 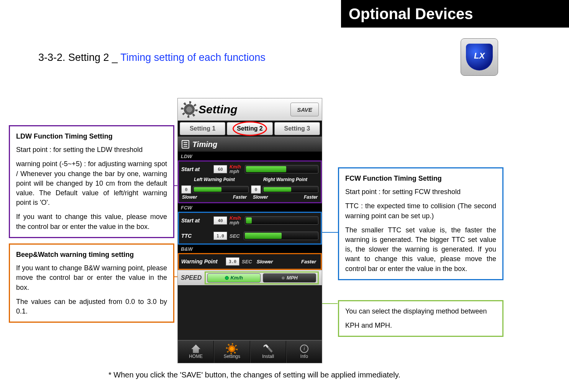 I want to click on header-bar: Optional Devices, so click(x=455, y=14).